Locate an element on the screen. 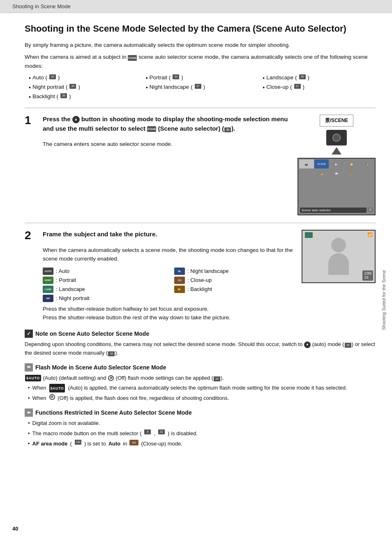  backlight-label: : Backlight is located at coordinates (200, 289).